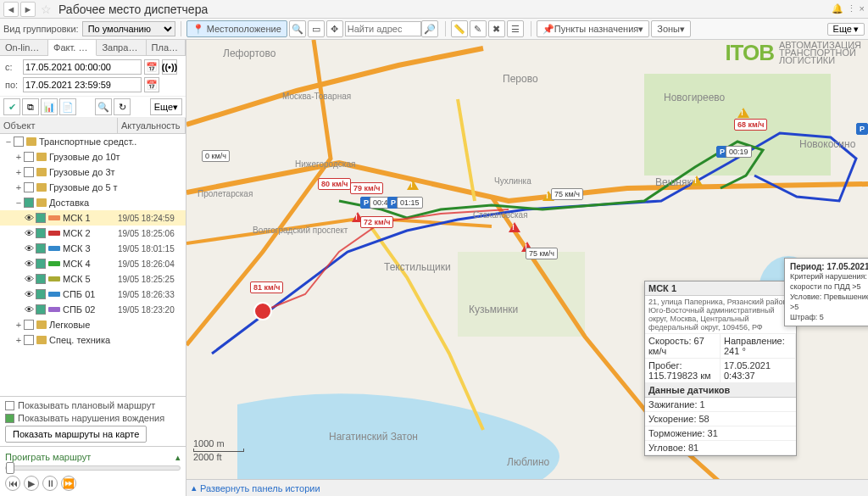 Image resolution: width=868 pixels, height=496 pixels. I want to click on measure-icon: 📏, so click(459, 29).